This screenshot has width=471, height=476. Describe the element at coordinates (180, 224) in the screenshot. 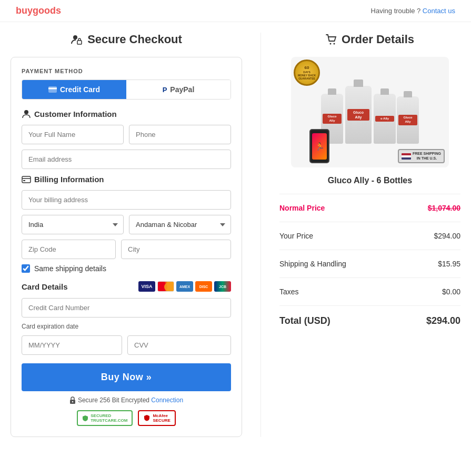

I see `state-wrapper: Andaman & Nicobar Andhra Pradesh Delhi M…` at that location.